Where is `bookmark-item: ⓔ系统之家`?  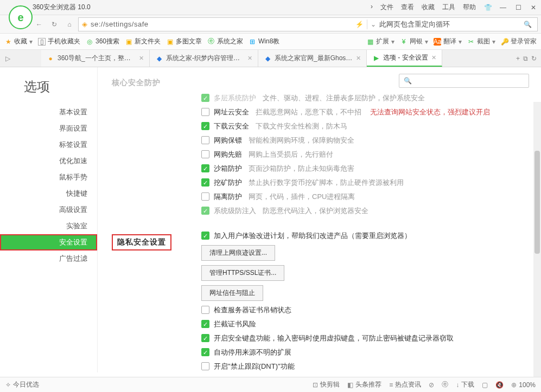
bookmark-item: ⓔ系统之家 is located at coordinates (225, 41).